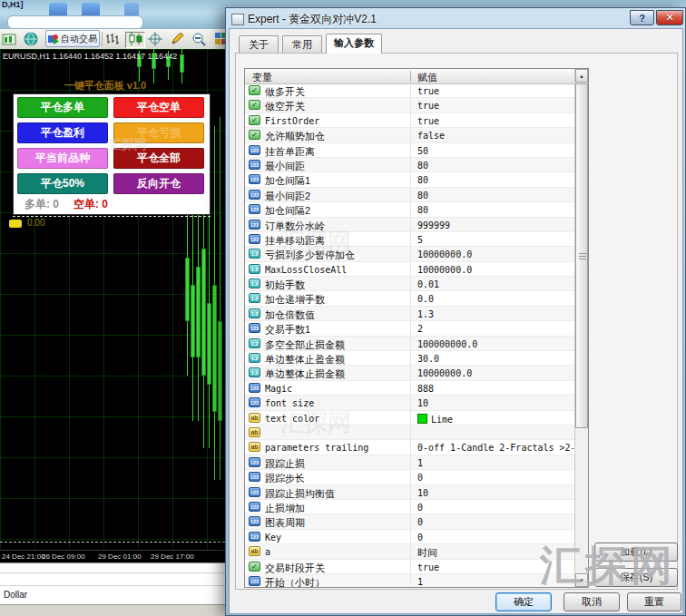 The width and height of the screenshot is (686, 616). I want to click on panel-button: 平仓空单, so click(159, 107).